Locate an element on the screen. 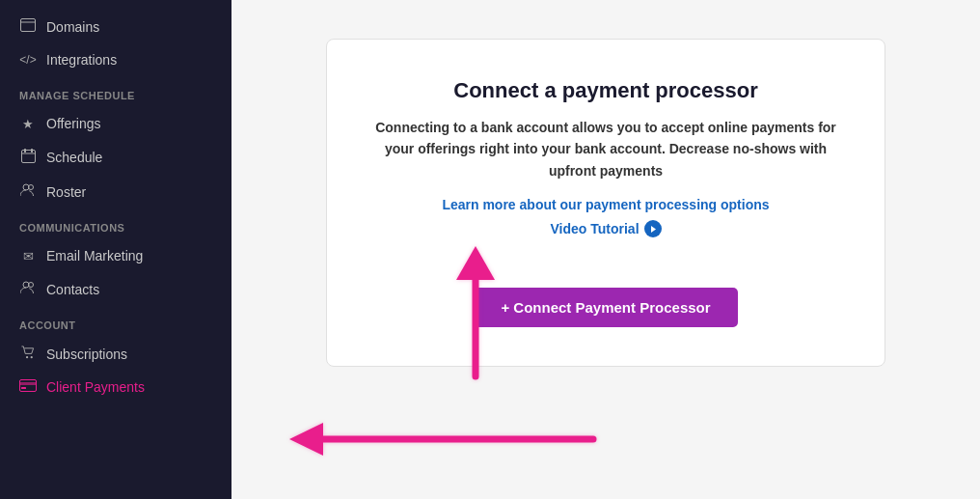 Image resolution: width=980 pixels, height=499 pixels. cart-icon is located at coordinates (28, 353).